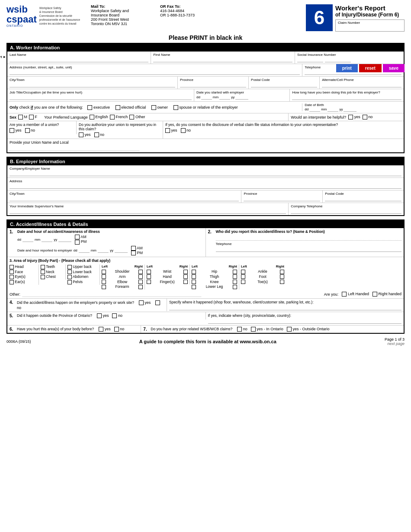 The height and width of the screenshot is (532, 411). What do you see at coordinates (194, 287) in the screenshot?
I see `lower-leg-left` at bounding box center [194, 287].